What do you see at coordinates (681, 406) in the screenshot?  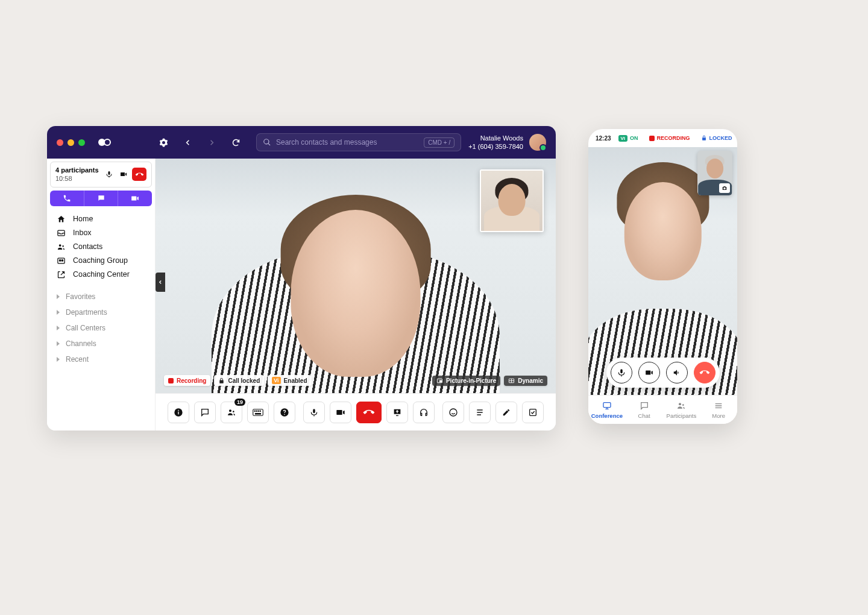 I see `people-icon` at bounding box center [681, 406].